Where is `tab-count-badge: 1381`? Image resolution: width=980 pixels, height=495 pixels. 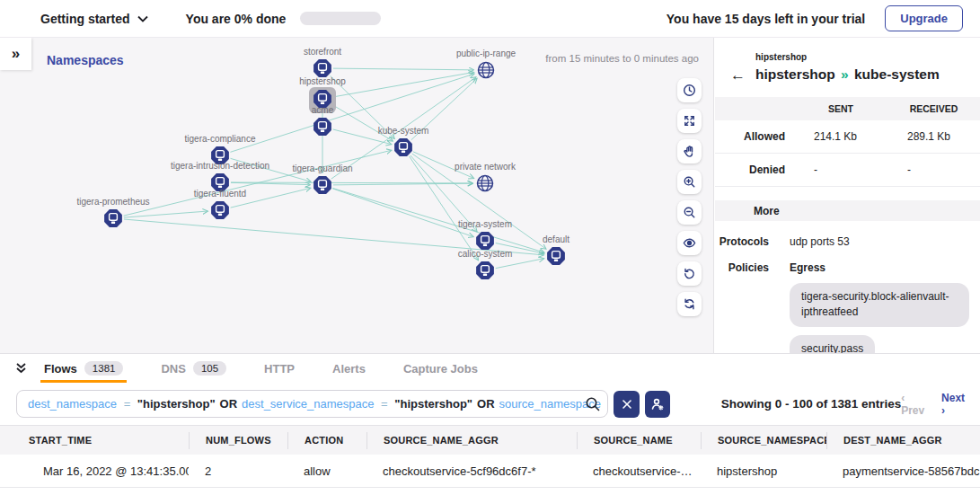
tab-count-badge: 1381 is located at coordinates (104, 368).